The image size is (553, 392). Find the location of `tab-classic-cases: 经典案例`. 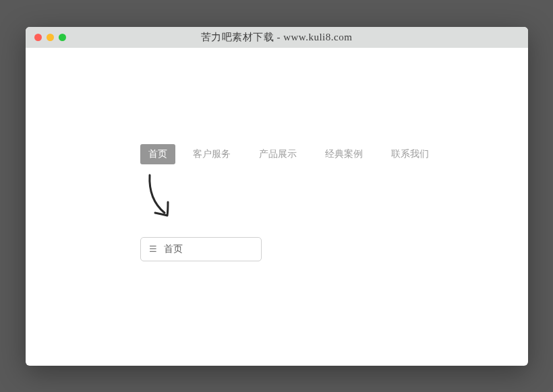

tab-classic-cases: 经典案例 is located at coordinates (344, 154).